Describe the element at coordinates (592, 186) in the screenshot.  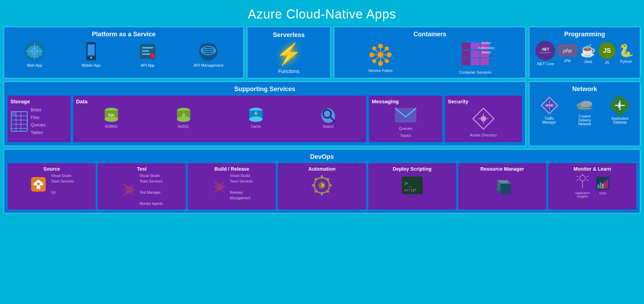
I see `monitor-learn-item: Monitor & Learn Applicatio` at that location.